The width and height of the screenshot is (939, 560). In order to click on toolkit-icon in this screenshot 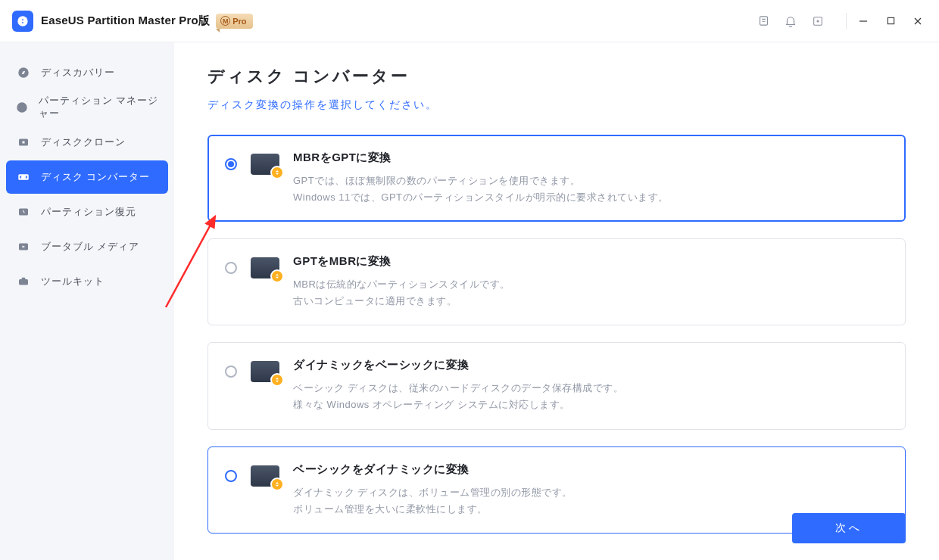, I will do `click(23, 282)`.